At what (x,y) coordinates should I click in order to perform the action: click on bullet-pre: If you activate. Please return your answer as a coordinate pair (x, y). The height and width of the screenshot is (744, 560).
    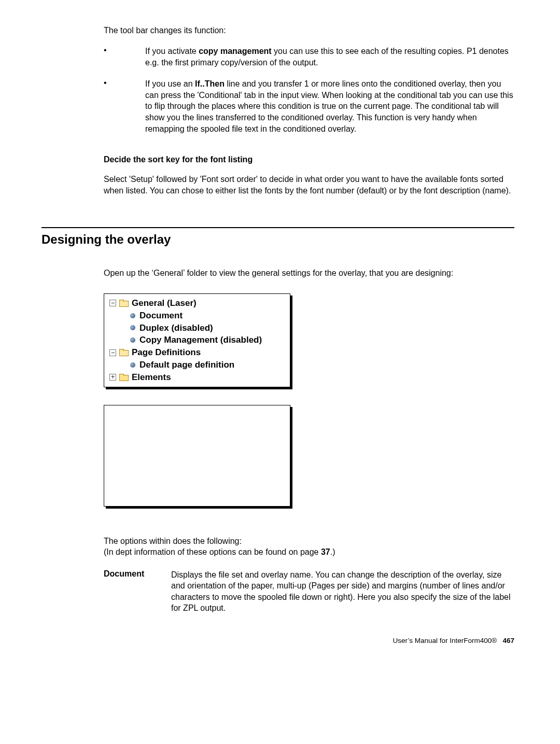
    Looking at the image, I should click on (172, 51).